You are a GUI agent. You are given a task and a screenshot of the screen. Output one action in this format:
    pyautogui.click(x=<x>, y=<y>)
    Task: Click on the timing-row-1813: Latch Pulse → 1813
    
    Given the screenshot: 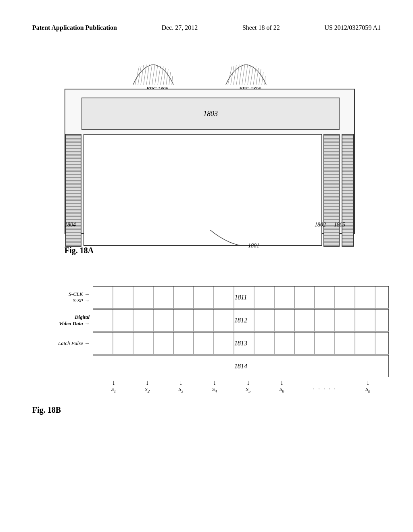 What is the action you would take?
    pyautogui.click(x=211, y=343)
    